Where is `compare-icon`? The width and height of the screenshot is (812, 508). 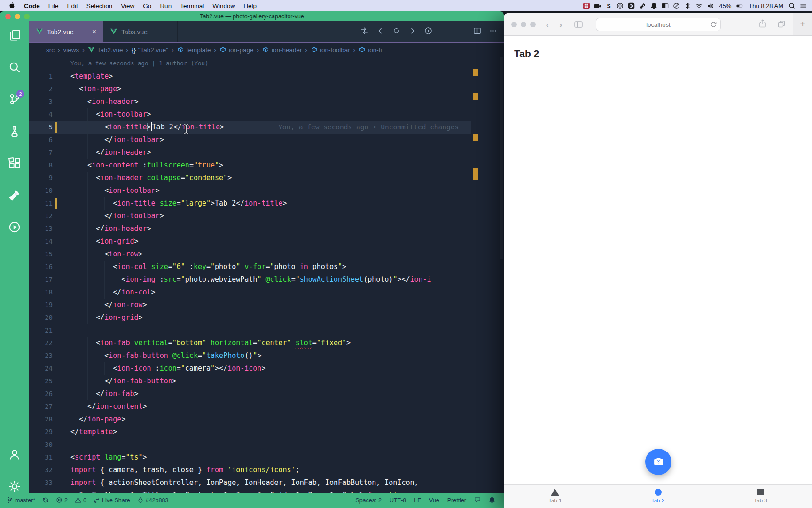
compare-icon is located at coordinates (365, 32).